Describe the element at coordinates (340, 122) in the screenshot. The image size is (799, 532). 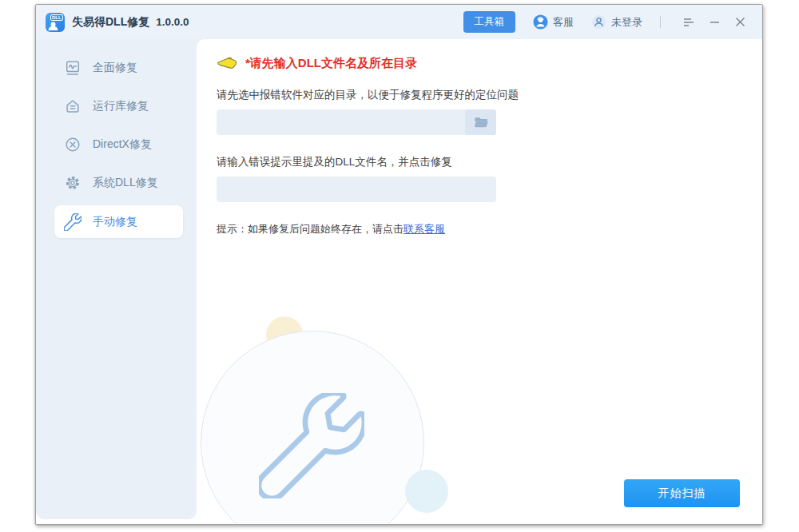
I see `directory-input` at that location.